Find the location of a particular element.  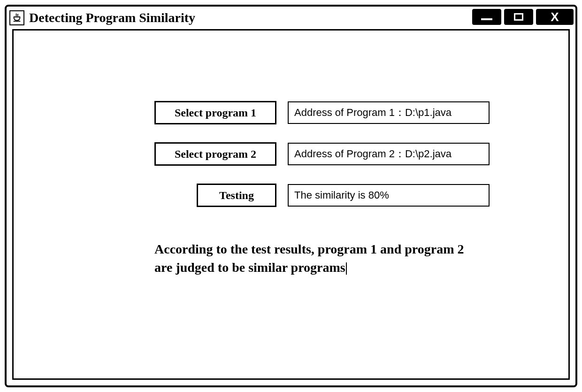

result-text: According to the test results, program 1… is located at coordinates (309, 258).